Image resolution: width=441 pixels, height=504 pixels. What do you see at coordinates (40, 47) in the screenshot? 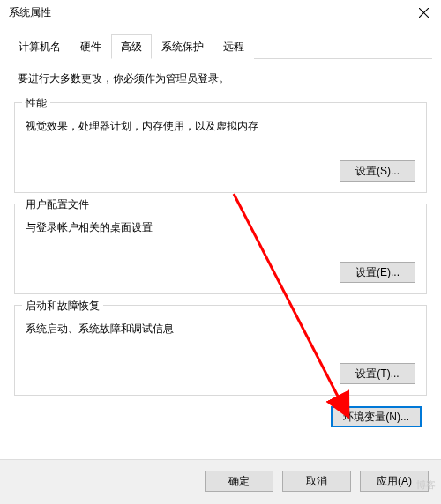
I see `tab-label: 计算机名` at bounding box center [40, 47].